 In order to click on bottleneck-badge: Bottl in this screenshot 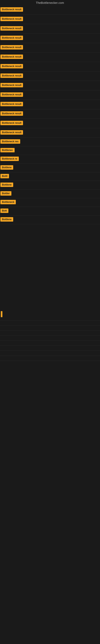, I will do `click(5, 176)`.